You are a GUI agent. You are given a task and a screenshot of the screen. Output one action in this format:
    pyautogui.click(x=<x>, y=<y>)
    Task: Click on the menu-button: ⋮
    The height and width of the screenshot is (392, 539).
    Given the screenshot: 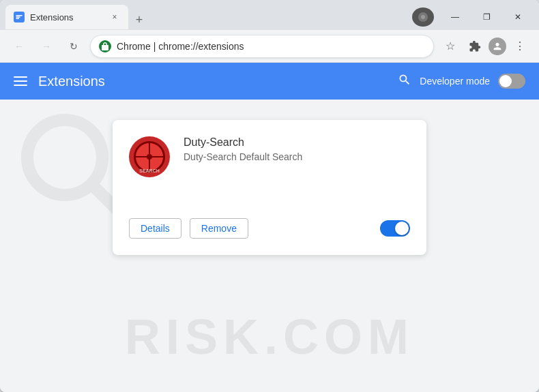 What is the action you would take?
    pyautogui.click(x=520, y=46)
    